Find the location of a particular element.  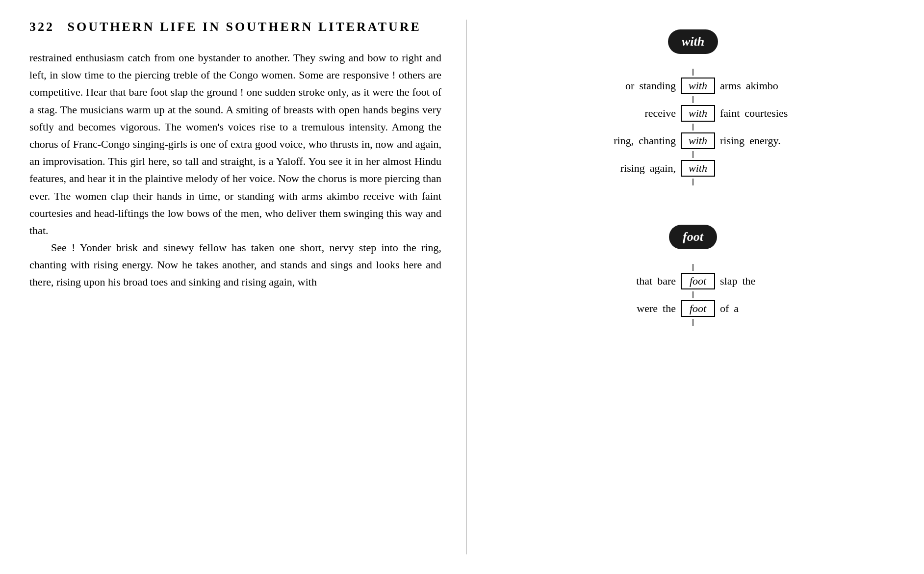

column-divider is located at coordinates (466, 287).